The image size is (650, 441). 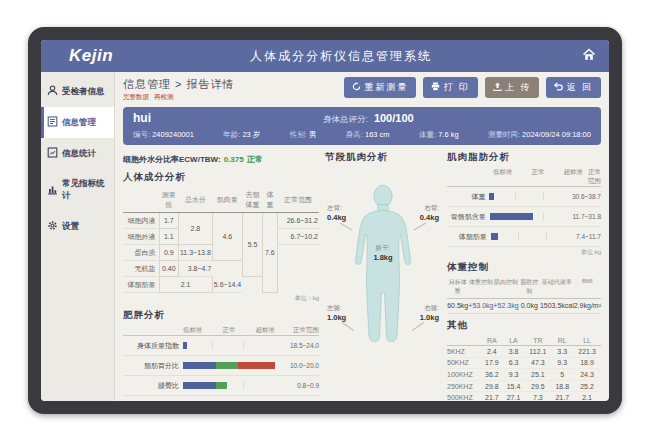 I want to click on breadcrumb: 信息管理 > 报告详情, so click(x=234, y=84).